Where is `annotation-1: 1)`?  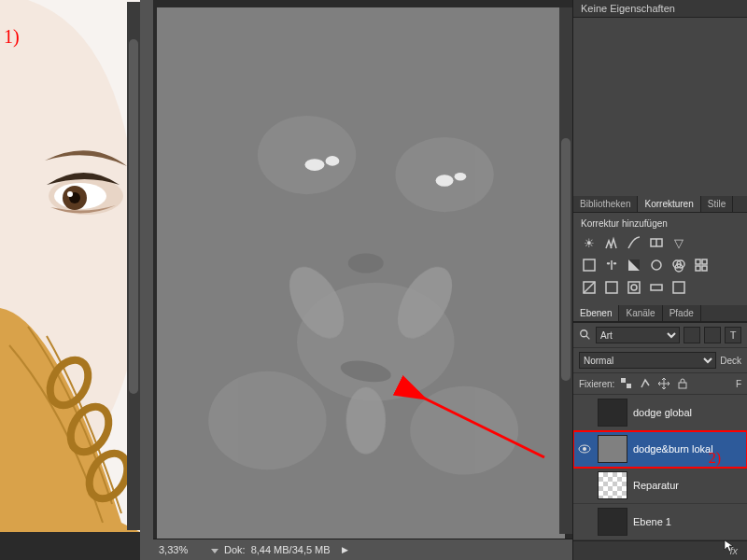
annotation-1: 1) is located at coordinates (11, 37).